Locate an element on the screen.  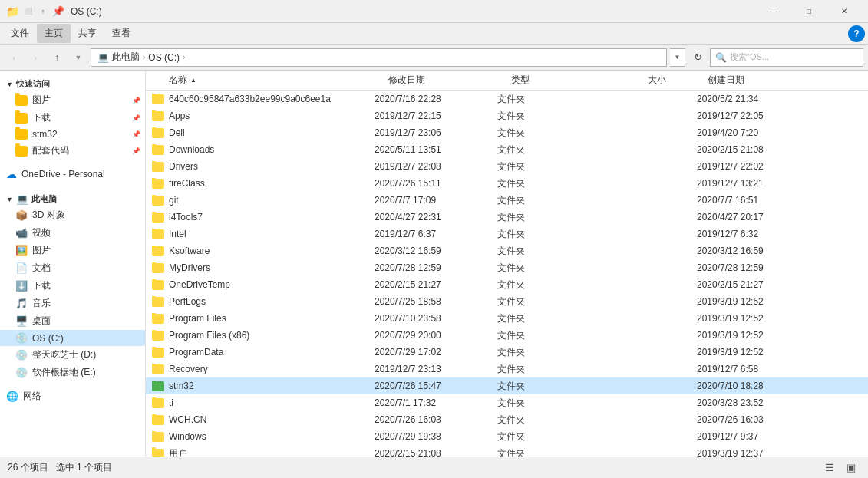
sidebar-item-label: 桌面 is located at coordinates (41, 321).